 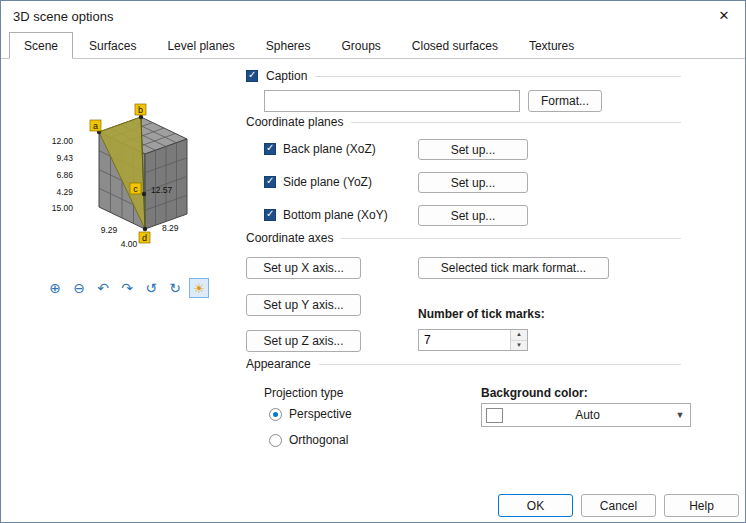 What do you see at coordinates (588, 415) in the screenshot?
I see `background-color-value: Auto` at bounding box center [588, 415].